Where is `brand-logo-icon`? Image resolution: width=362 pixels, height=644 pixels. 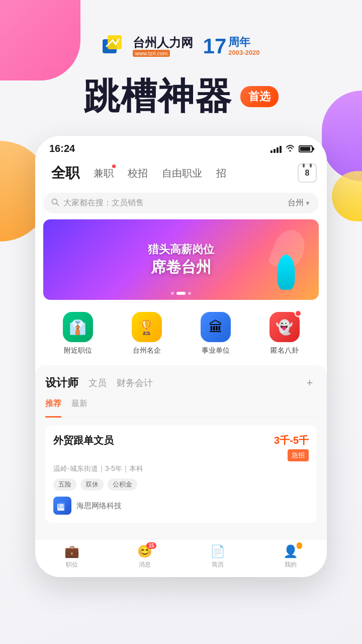 brand-logo-icon is located at coordinates (116, 46).